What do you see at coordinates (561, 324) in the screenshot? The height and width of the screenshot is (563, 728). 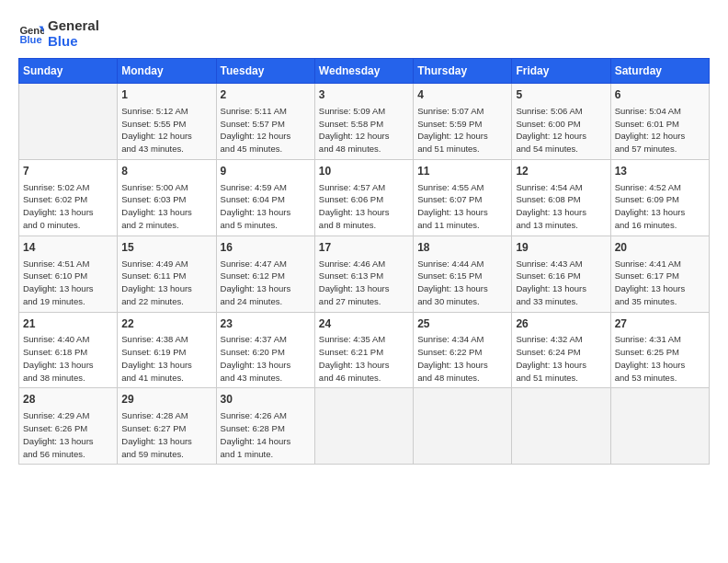 I see `day-number: 26` at bounding box center [561, 324].